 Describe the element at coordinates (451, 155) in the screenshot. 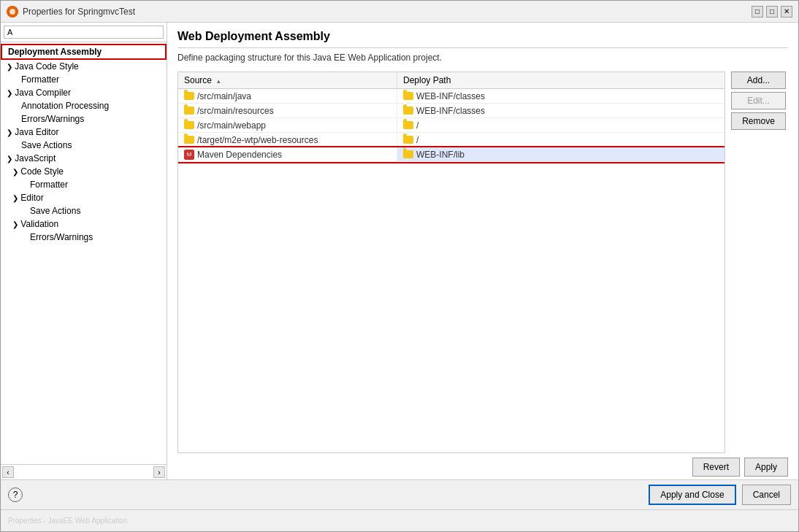

I see `table-row-selected: M Maven Dependencies WEB-INF/lib` at that location.